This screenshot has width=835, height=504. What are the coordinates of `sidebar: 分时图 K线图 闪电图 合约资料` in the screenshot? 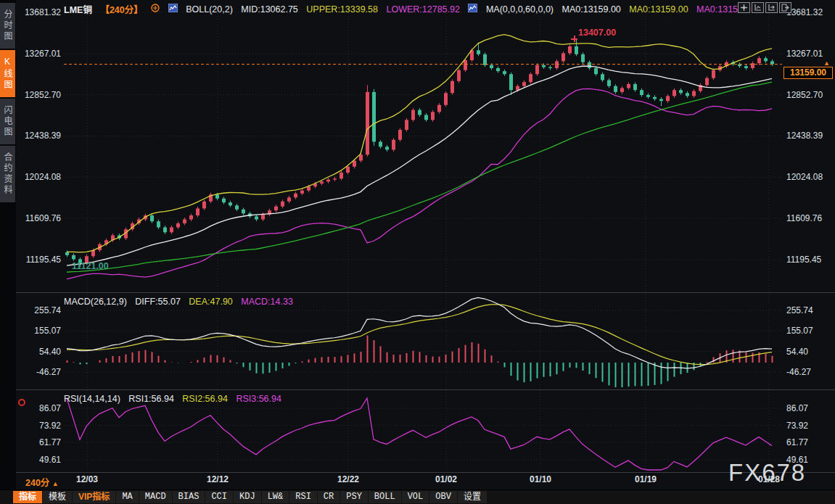 It's located at (8, 252).